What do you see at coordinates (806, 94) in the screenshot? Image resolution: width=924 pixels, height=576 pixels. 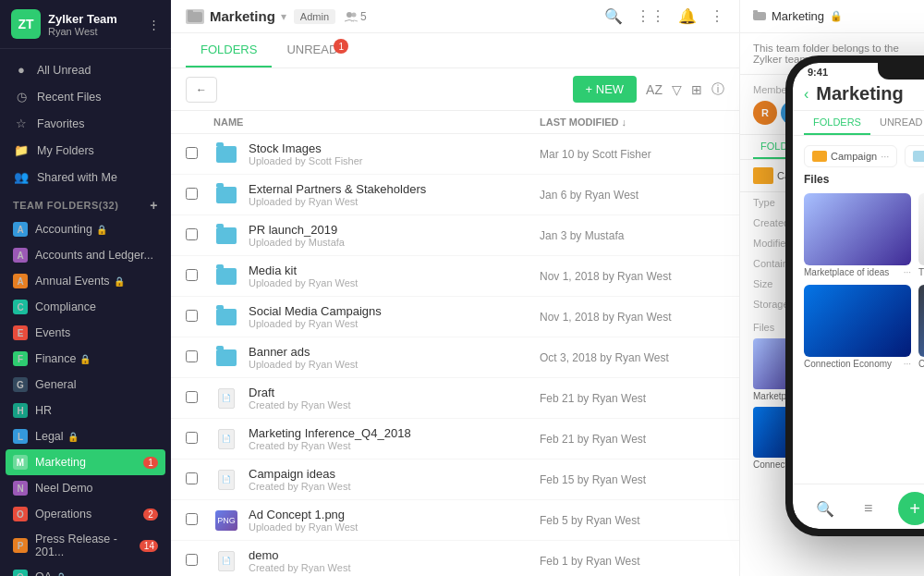 I see `phone-back-button: ‹` at bounding box center [806, 94].